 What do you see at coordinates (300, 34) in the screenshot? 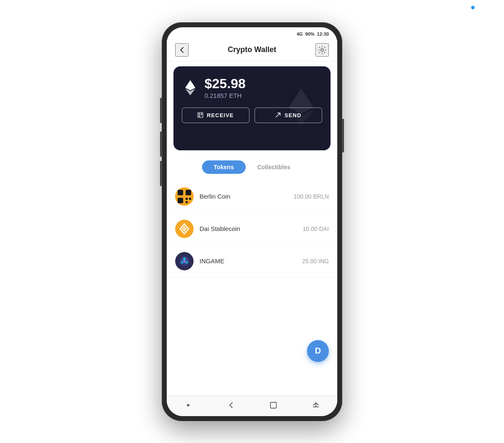
I see `signal-indicator: 4G` at bounding box center [300, 34].